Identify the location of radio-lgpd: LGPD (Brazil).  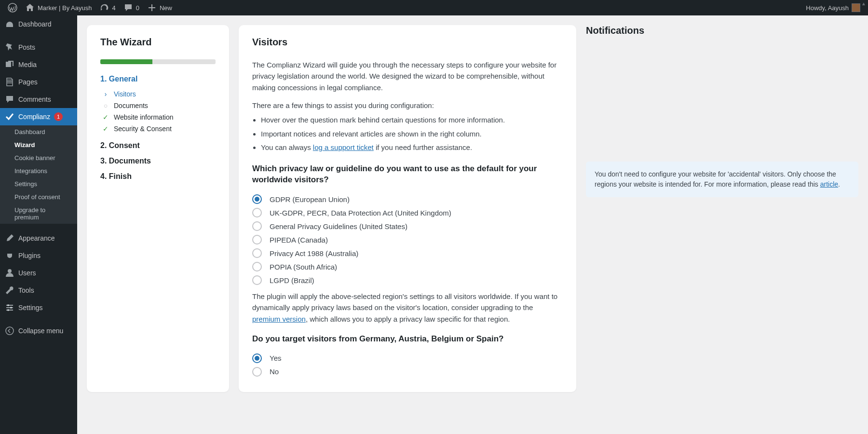
(407, 280).